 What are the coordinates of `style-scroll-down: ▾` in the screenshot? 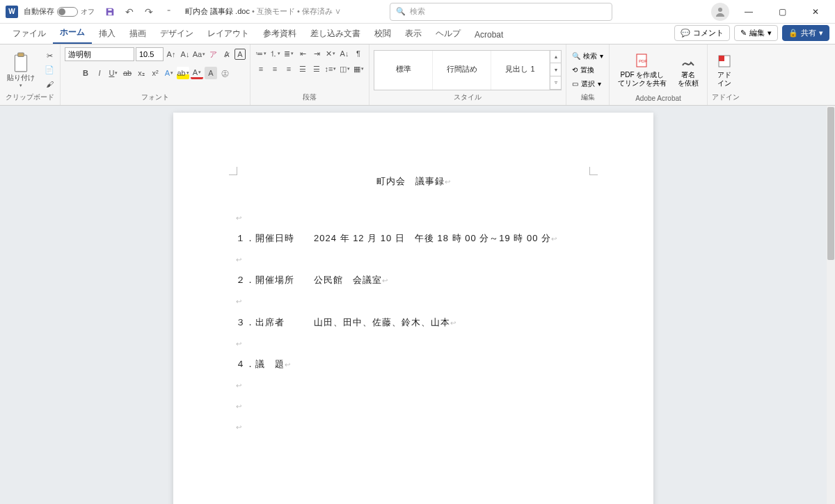 It's located at (555, 70).